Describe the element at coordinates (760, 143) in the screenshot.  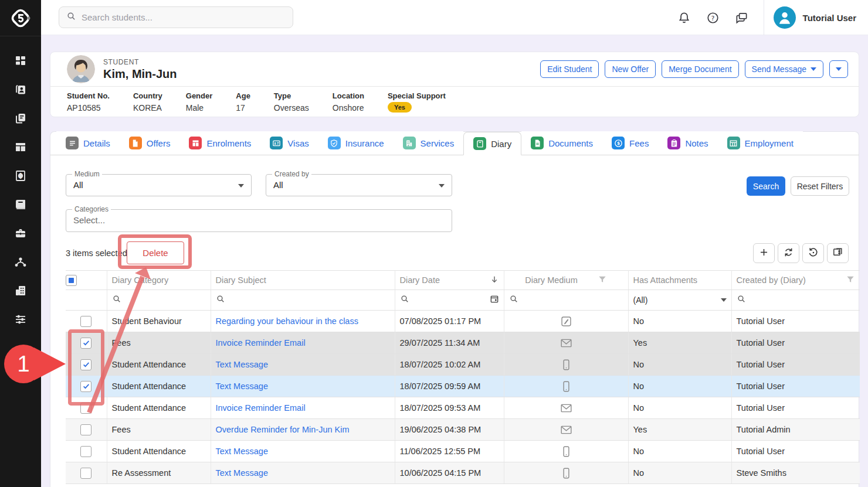
I see `tab-employment: Employment` at that location.